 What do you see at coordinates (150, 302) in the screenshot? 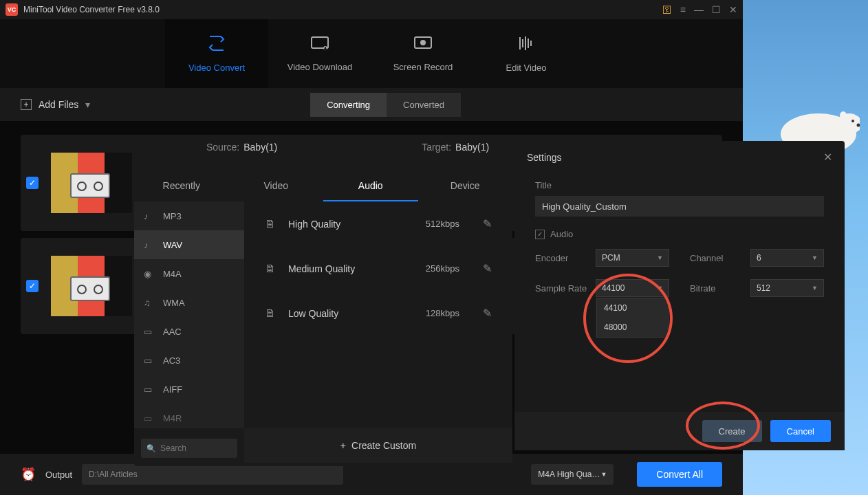
I see `audio-file-icon: ♫` at bounding box center [150, 302].